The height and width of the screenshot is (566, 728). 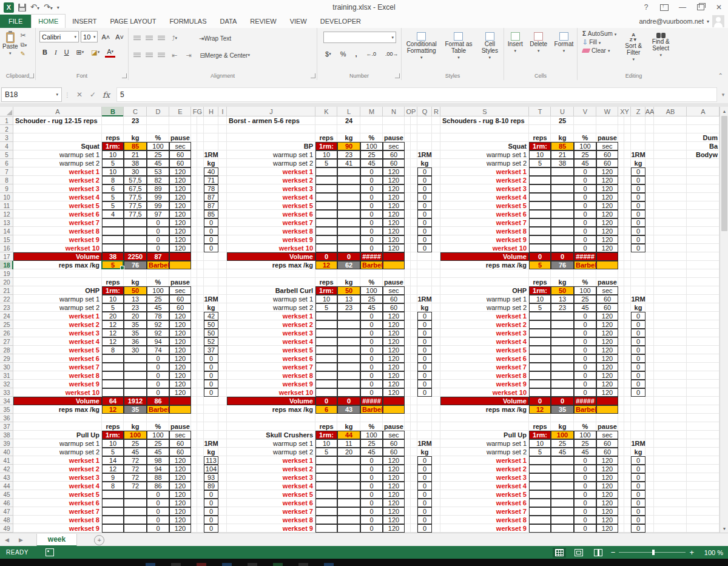 I want to click on cell: werkset 9, so click(x=58, y=240).